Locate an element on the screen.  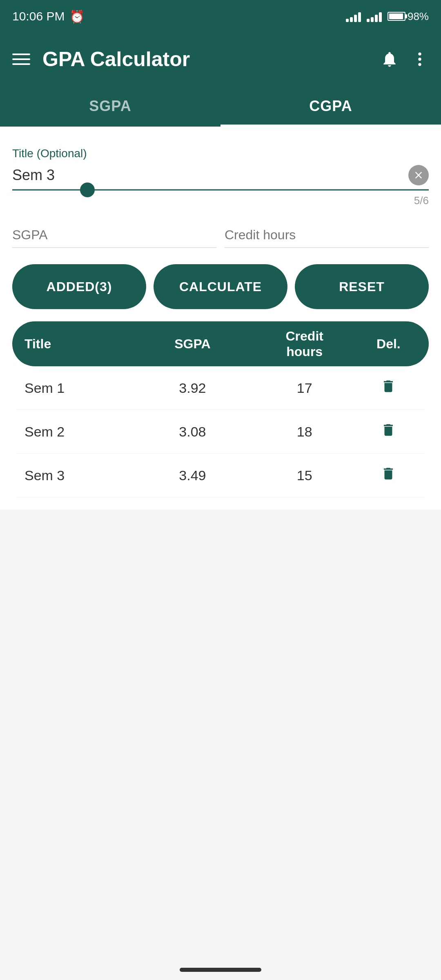
action-buttons-row: ADDED(3) CALCULATE RESET is located at coordinates (220, 287).